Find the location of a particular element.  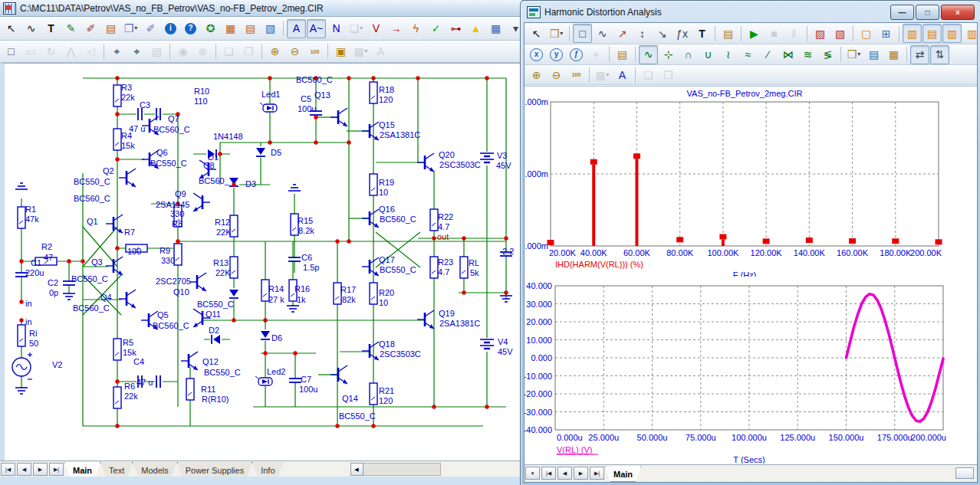

to-back-icon: ❐ is located at coordinates (248, 52).